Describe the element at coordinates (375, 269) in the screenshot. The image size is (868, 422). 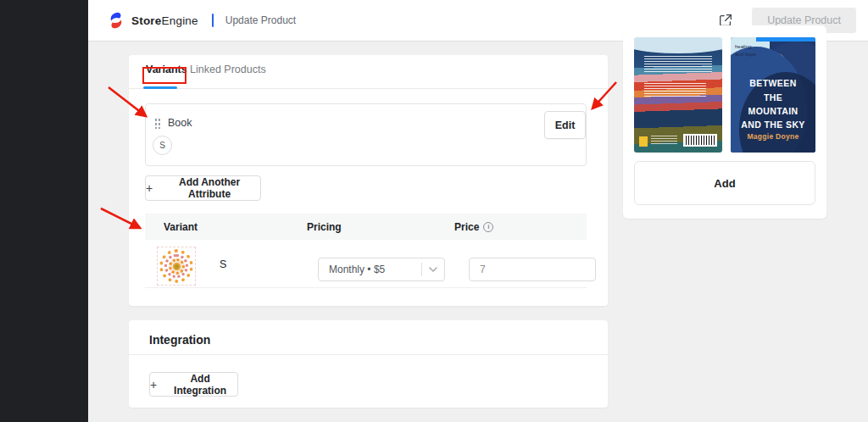
I see `pricing-selected-value: Monthly • $5` at that location.